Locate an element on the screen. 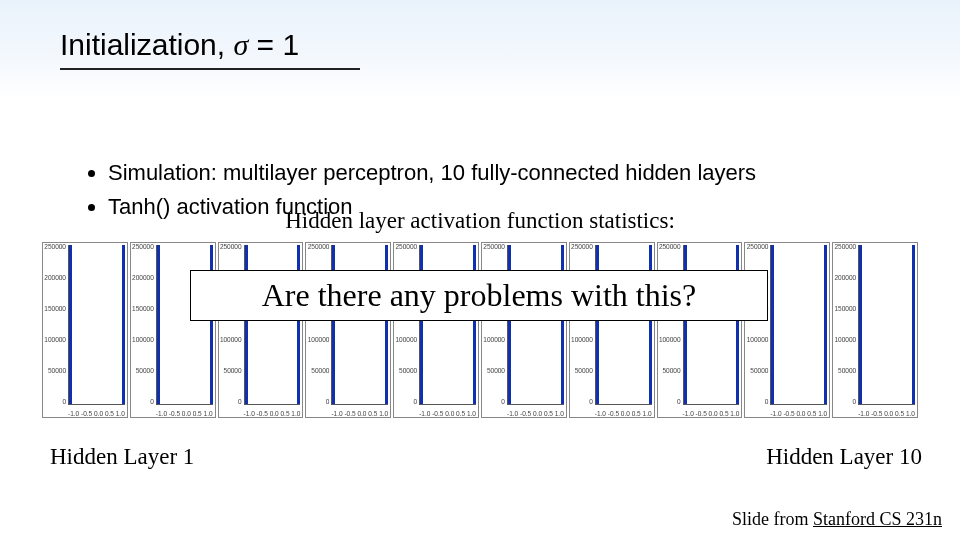 This screenshot has height=540, width=960. histogram-layer-4: 250000 200000 150000 100000 50000 0 -1.0… is located at coordinates (348, 330).